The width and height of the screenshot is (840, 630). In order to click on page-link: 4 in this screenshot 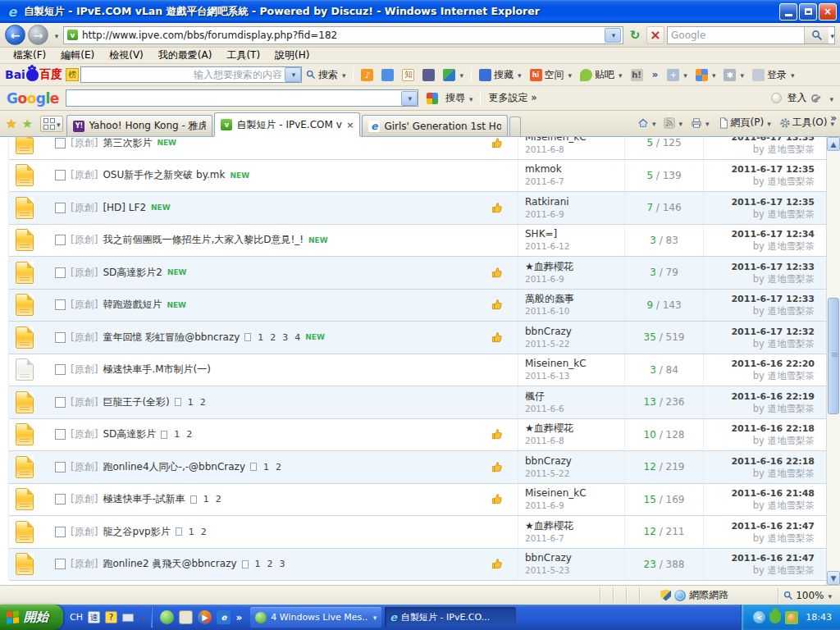, I will do `click(297, 338)`.